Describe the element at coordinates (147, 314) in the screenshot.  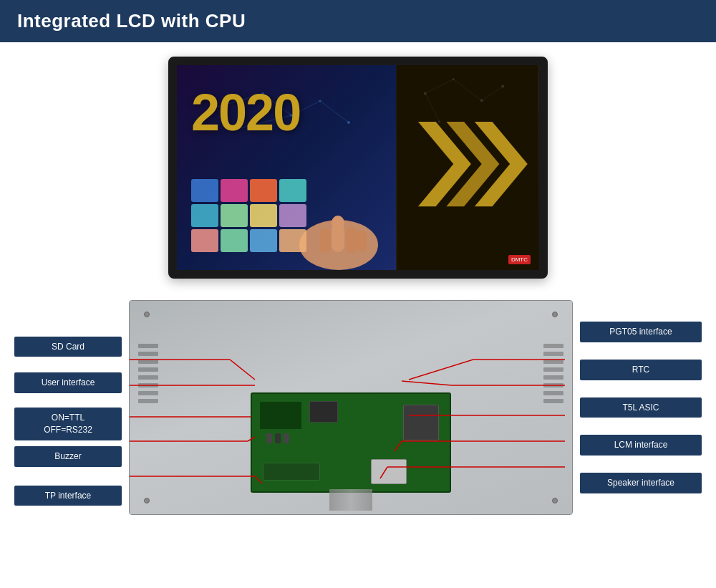
I see `screw-tl` at that location.